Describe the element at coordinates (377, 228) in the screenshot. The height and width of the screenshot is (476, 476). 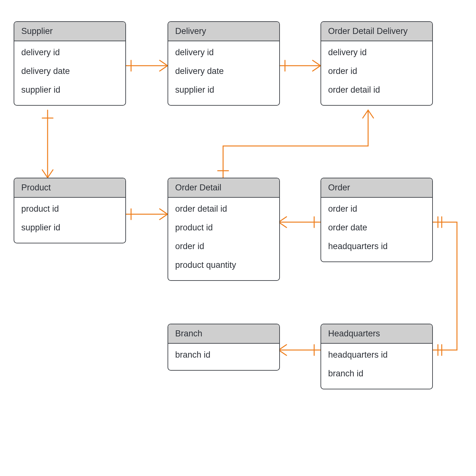
I see `entity-attr: order date` at that location.